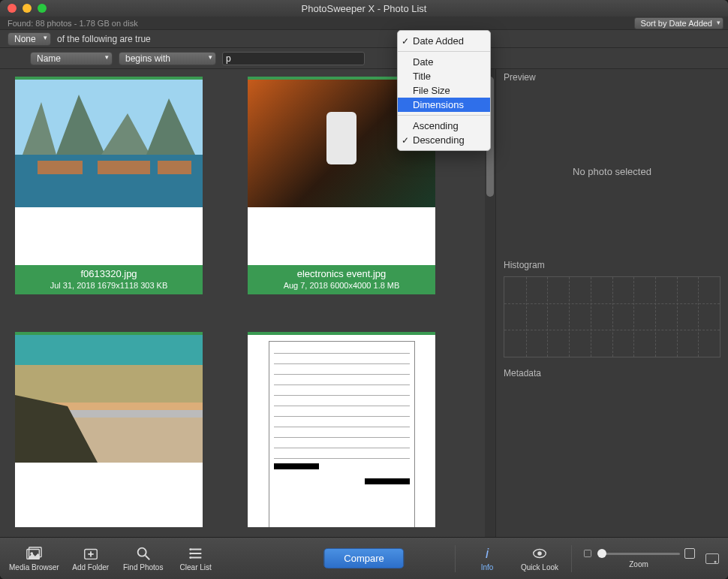  What do you see at coordinates (612, 373) in the screenshot?
I see `metadata-title: Metadata` at bounding box center [612, 373].